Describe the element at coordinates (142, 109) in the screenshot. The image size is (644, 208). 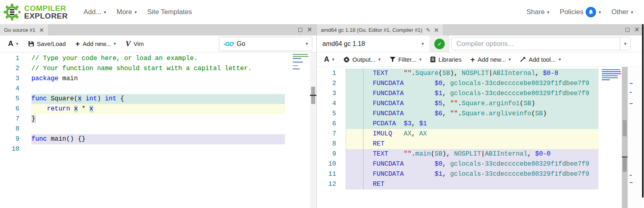
I see `code-line: 6 return x * x` at that location.